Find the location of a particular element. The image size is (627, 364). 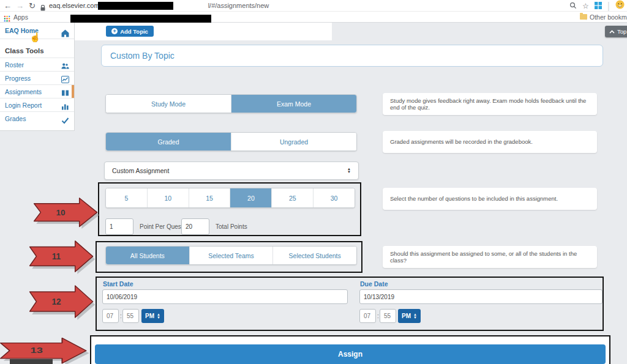

start-hour-input: 07 is located at coordinates (110, 316).